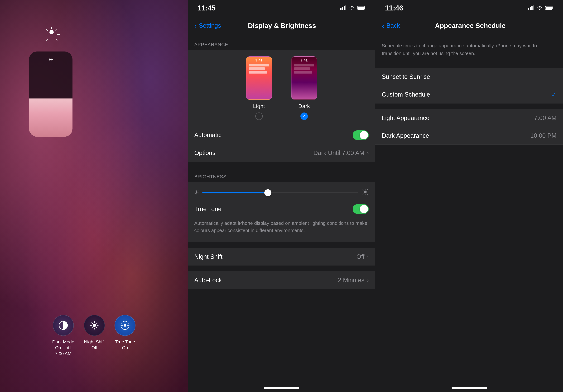  Describe the element at coordinates (259, 116) in the screenshot. I see `light-radio` at that location.